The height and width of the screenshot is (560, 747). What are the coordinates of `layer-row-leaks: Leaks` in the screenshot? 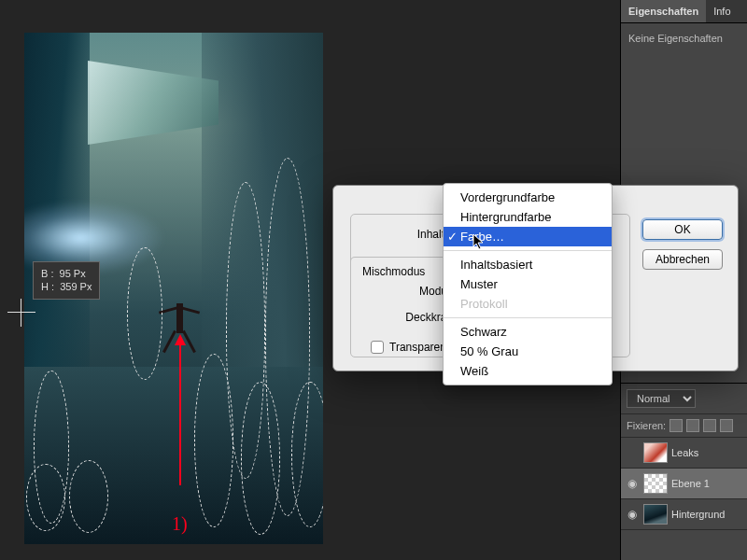 It's located at (684, 454).